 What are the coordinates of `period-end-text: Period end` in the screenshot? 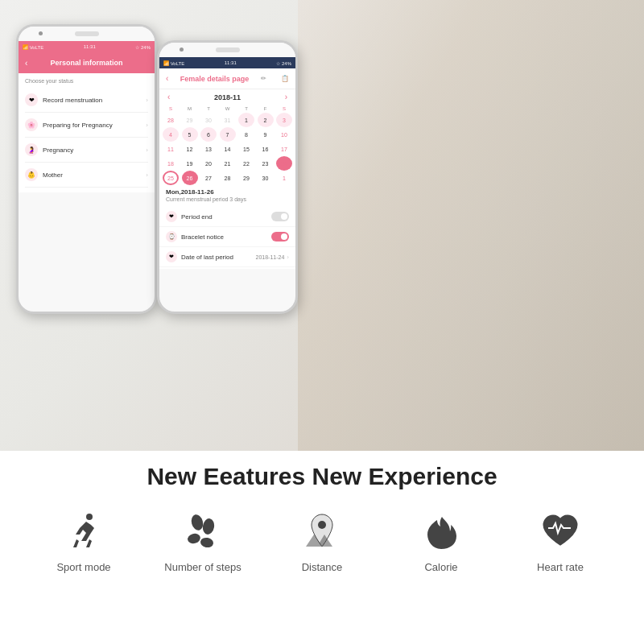 It's located at (226, 217).